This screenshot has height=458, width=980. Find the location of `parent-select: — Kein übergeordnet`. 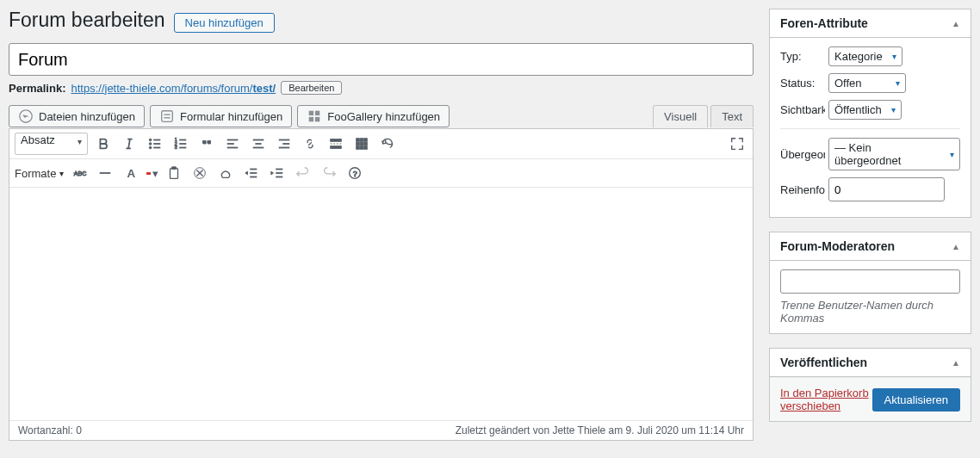

parent-select: — Kein übergeordnet is located at coordinates (894, 154).